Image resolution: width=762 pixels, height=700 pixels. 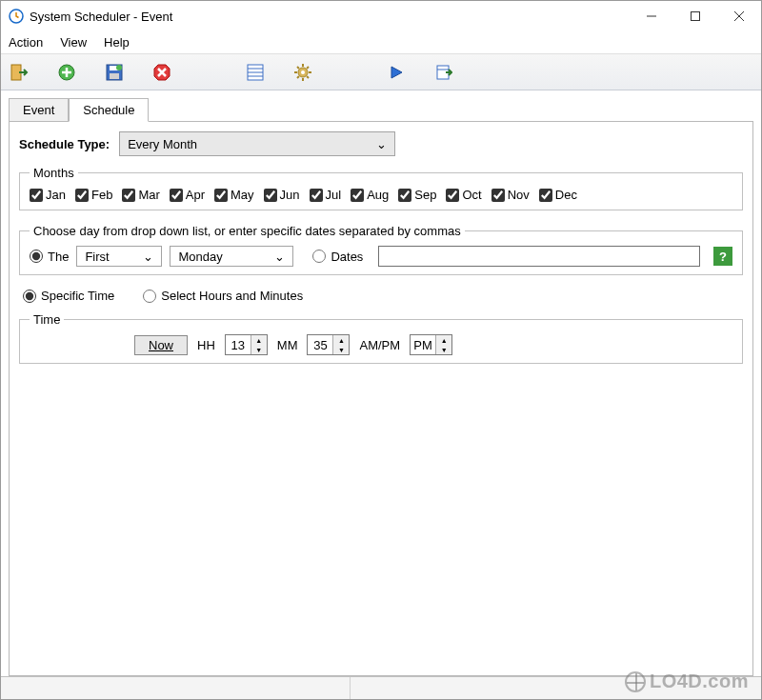 I want to click on run-icon, so click(x=396, y=72).